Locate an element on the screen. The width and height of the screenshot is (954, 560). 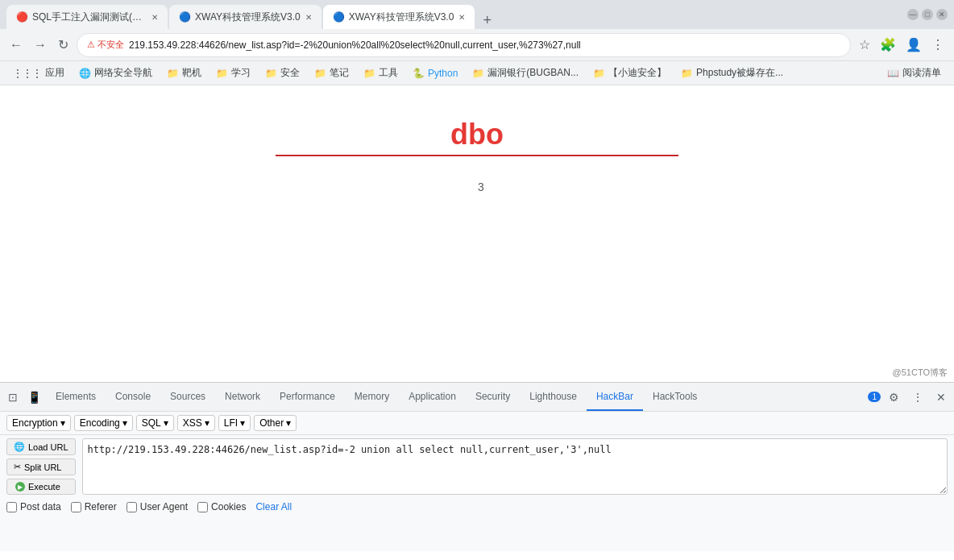
bookmark-xiaodi: 📁 【小迪安全】 is located at coordinates (630, 73).